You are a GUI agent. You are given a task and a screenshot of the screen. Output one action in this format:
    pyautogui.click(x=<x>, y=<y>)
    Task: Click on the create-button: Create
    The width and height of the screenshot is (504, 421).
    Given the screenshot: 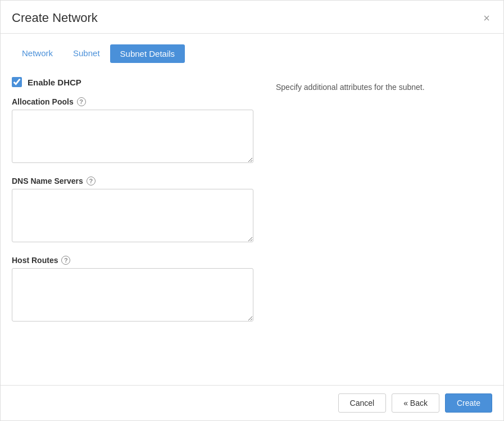 What is the action you would take?
    pyautogui.click(x=469, y=403)
    